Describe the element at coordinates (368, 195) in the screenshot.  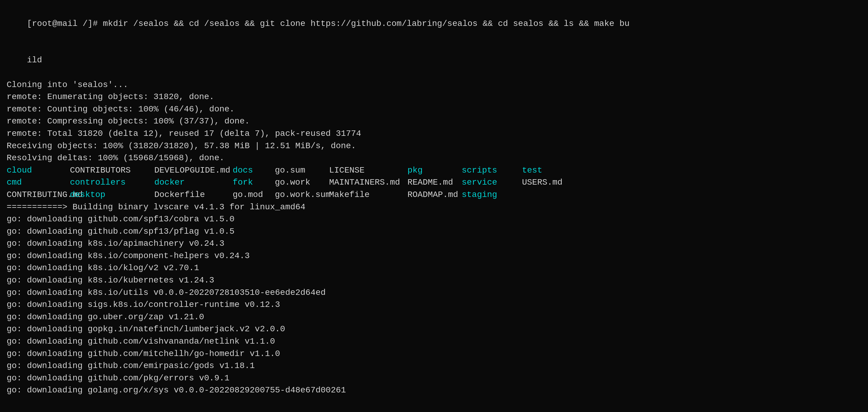
I see `file-makefile: Makefile` at that location.